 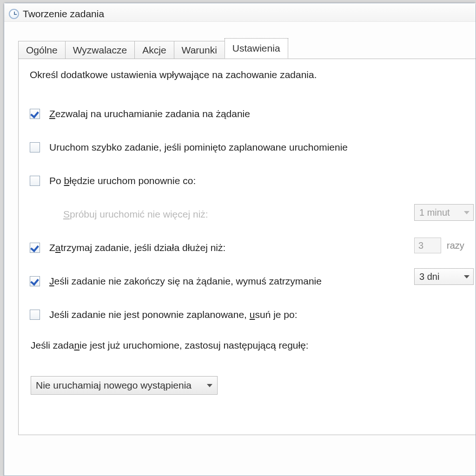 I want to click on row-restart-on-fail: Po błędzie uruchom ponownie co:, so click(x=253, y=181).